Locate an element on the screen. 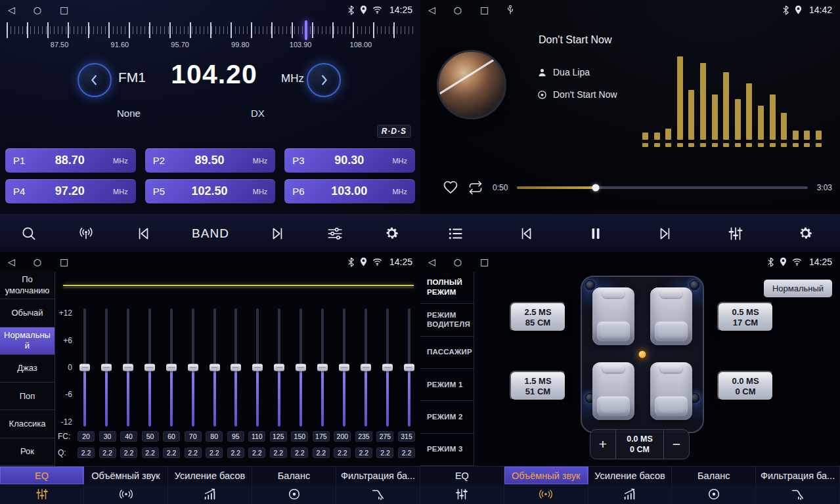 Image resolution: width=840 pixels, height=504 pixels. preset-p6: P6 103.00 MHz is located at coordinates (349, 192).